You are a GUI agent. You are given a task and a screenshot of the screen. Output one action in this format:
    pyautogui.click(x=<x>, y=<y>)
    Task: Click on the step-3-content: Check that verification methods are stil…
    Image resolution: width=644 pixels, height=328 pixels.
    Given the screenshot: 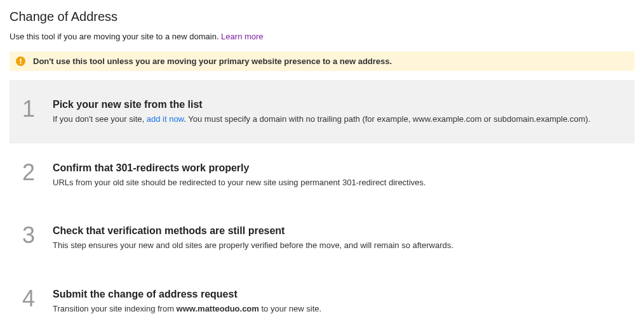 What is the action you would take?
    pyautogui.click(x=337, y=238)
    